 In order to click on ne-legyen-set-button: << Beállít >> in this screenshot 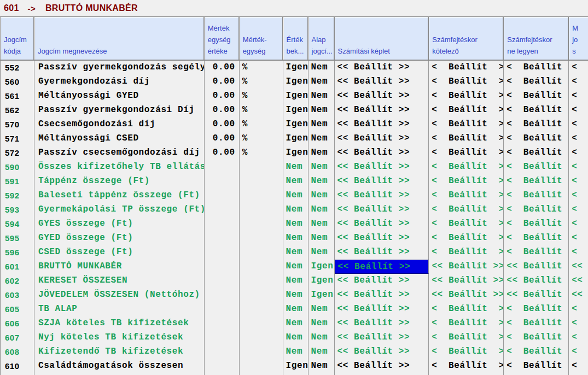, I will do `click(536, 295)`.